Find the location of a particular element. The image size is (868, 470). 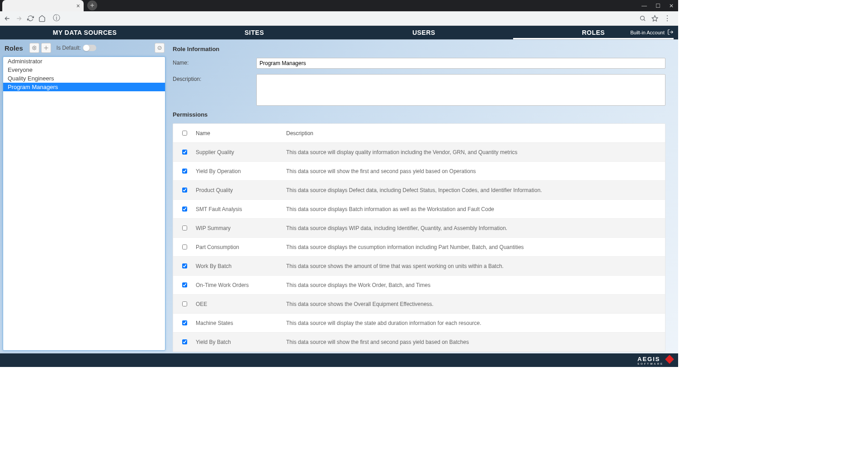

role-item: Everyone is located at coordinates (84, 70).